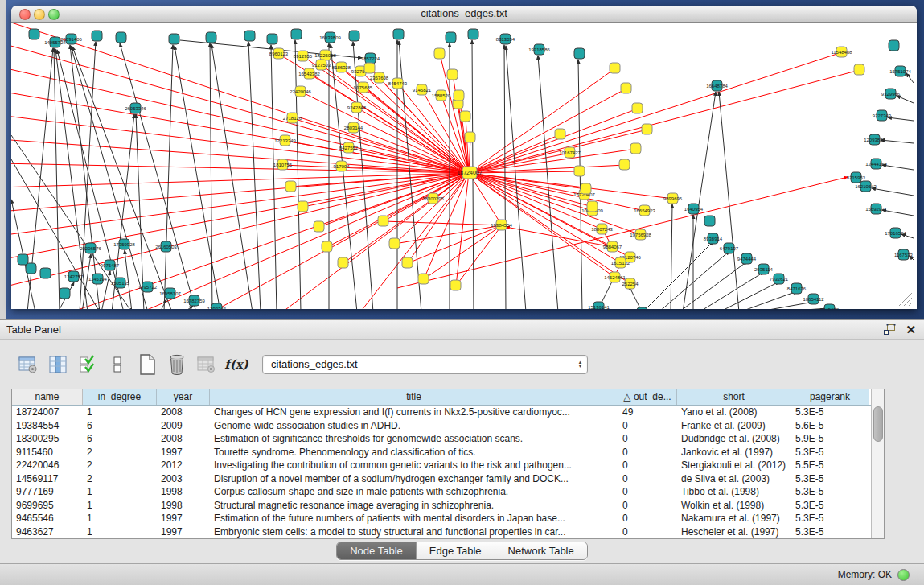  What do you see at coordinates (376, 550) in the screenshot?
I see `tab-node-table: Node Table` at bounding box center [376, 550].